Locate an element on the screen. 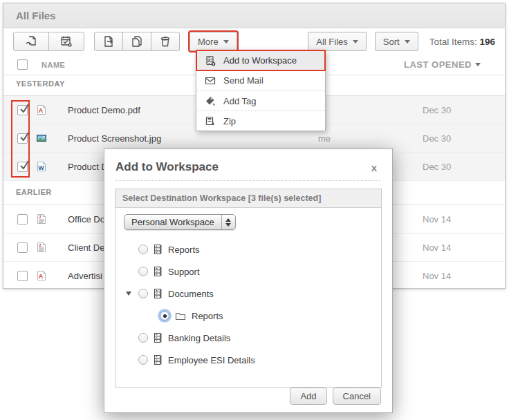 The image size is (509, 420). title-separator is located at coordinates (248, 181).